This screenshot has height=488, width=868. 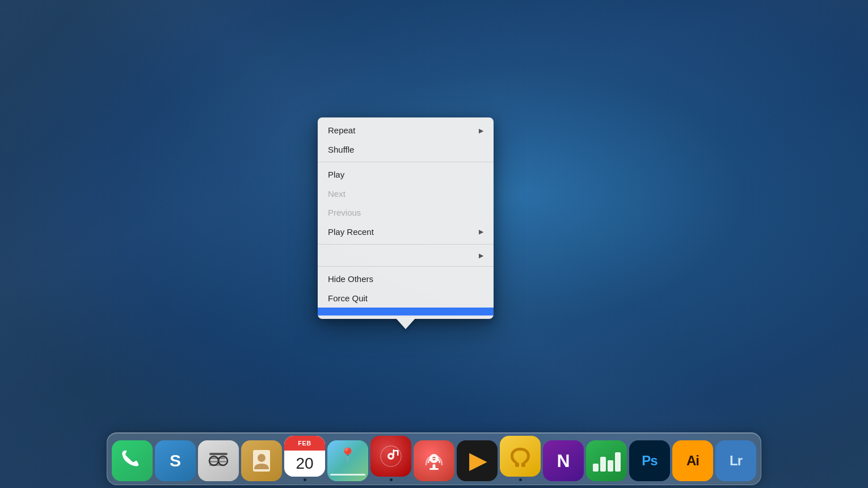 What do you see at coordinates (477, 461) in the screenshot?
I see `plex-icon: ▶` at bounding box center [477, 461].